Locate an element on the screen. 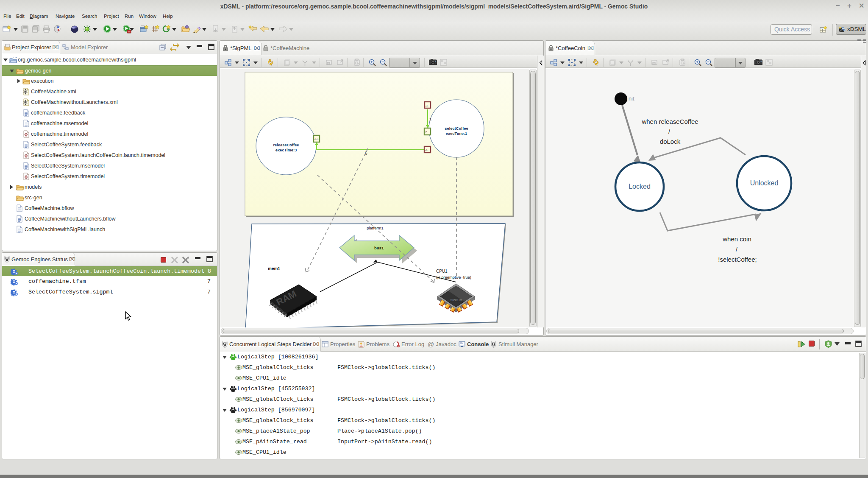 The height and width of the screenshot is (478, 868). svg-text: CPU1 is located at coordinates (442, 271).